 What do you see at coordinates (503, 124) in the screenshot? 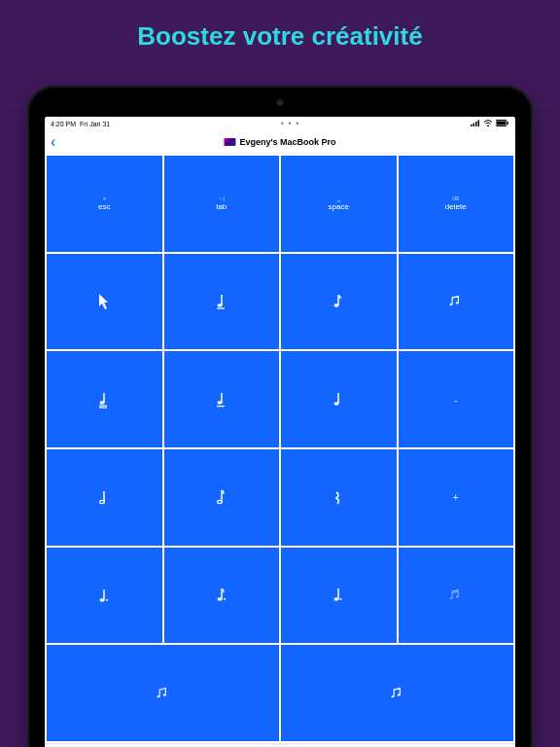
I see `battery-icon` at bounding box center [503, 124].